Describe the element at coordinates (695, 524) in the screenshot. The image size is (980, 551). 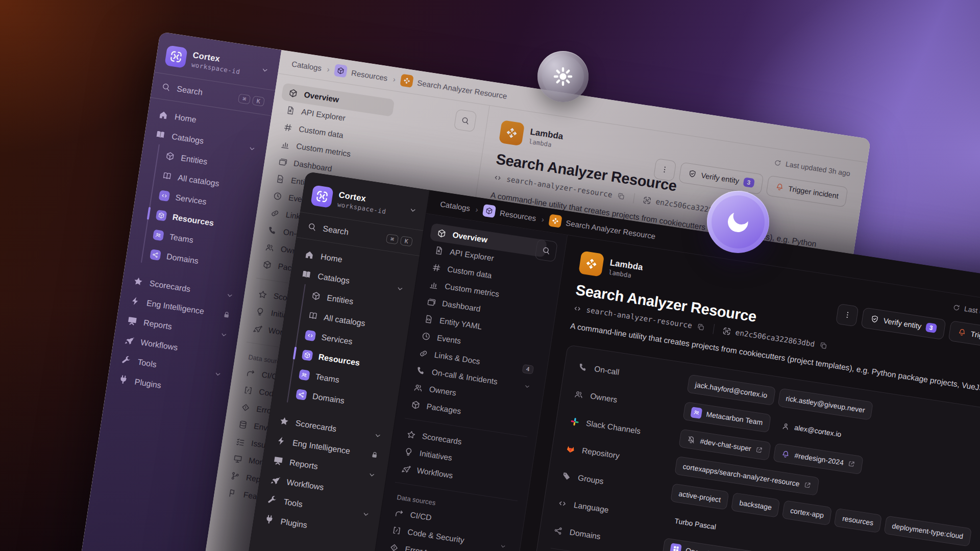
I see `chip: Turbo Pascal` at that location.